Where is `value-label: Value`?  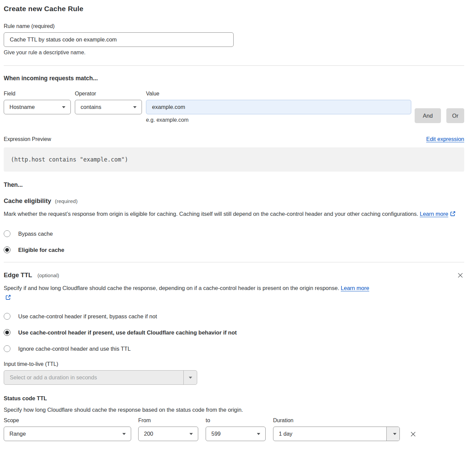 value-label: Value is located at coordinates (278, 94).